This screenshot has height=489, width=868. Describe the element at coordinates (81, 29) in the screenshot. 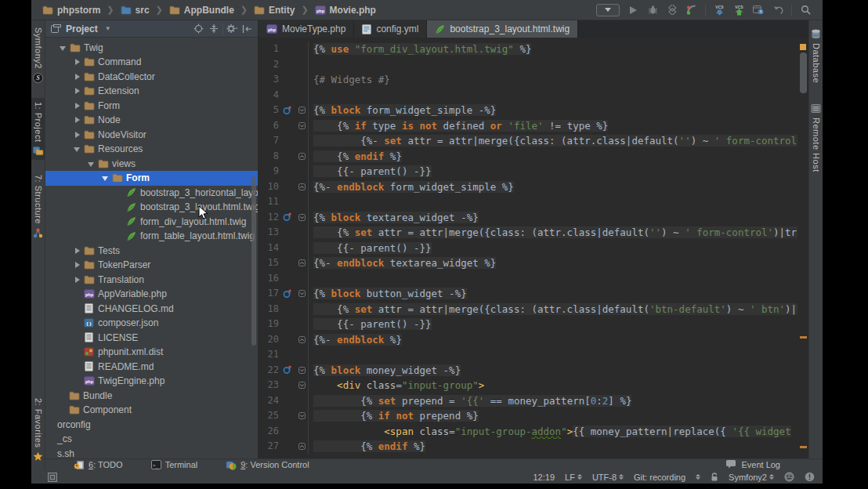

I see `project-panel-title: Project` at that location.